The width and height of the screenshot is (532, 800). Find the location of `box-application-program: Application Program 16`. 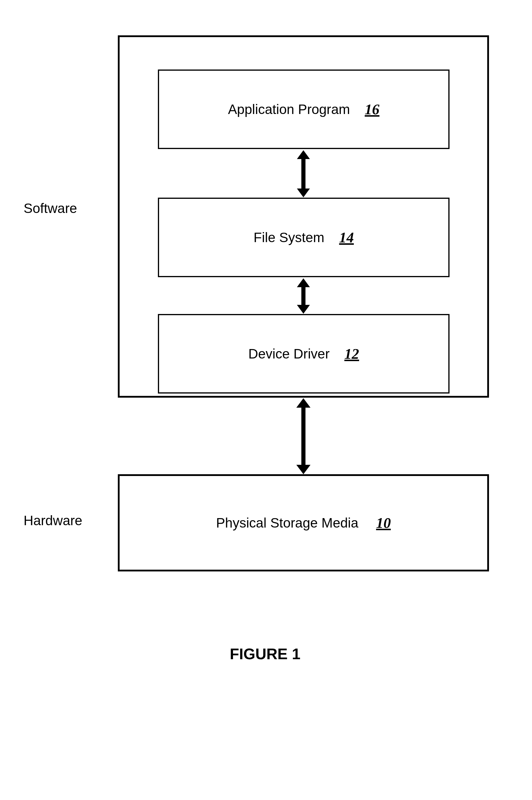

box-application-program: Application Program 16 is located at coordinates (304, 109).